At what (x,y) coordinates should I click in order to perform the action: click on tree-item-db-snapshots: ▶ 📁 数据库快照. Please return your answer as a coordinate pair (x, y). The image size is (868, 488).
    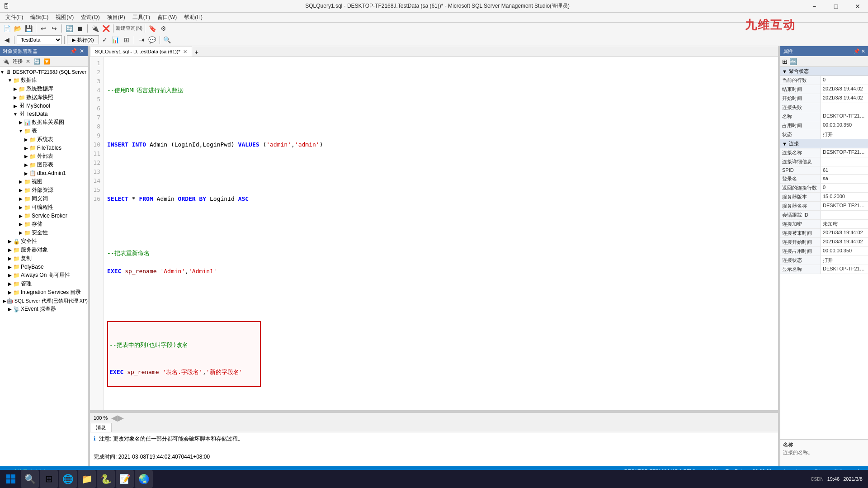
    Looking at the image, I should click on (44, 98).